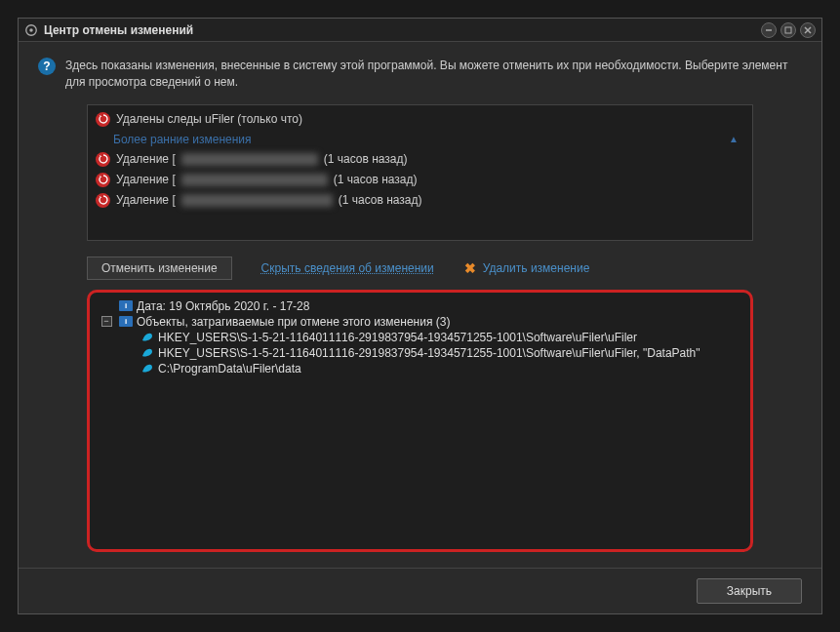 The height and width of the screenshot is (632, 840). I want to click on info-text: Здесь показаны изменения, внесенные в си…, so click(433, 74).